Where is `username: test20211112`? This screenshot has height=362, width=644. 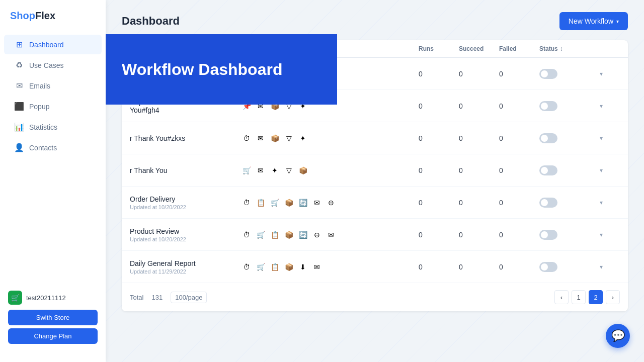
username: test20211112 is located at coordinates (46, 298).